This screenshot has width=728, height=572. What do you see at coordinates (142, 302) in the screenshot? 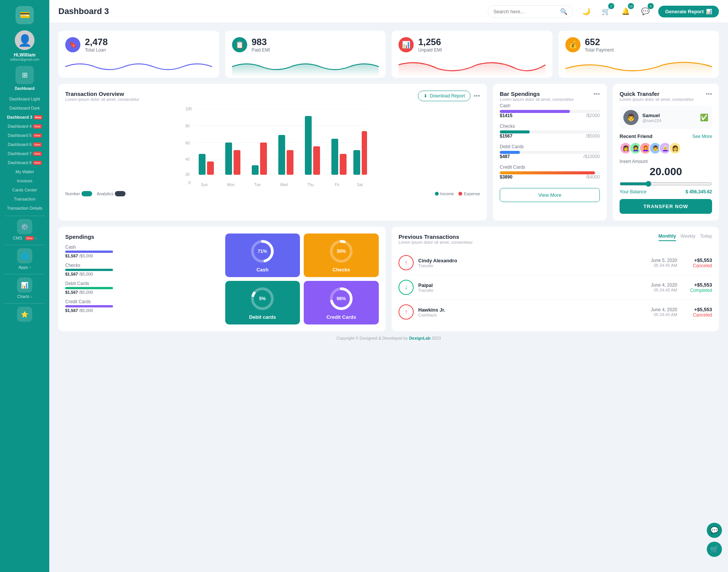
I see `spendings-credit-label: Credit Cards` at bounding box center [142, 302].